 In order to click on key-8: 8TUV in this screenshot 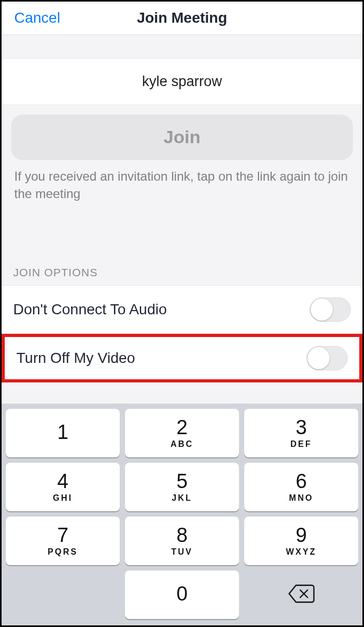, I will do `click(182, 541)`.